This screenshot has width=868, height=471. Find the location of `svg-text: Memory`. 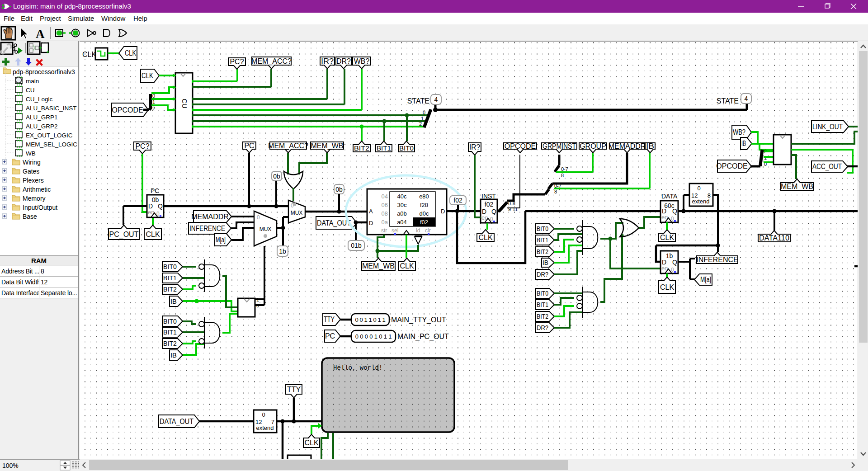

svg-text: Memory is located at coordinates (34, 198).